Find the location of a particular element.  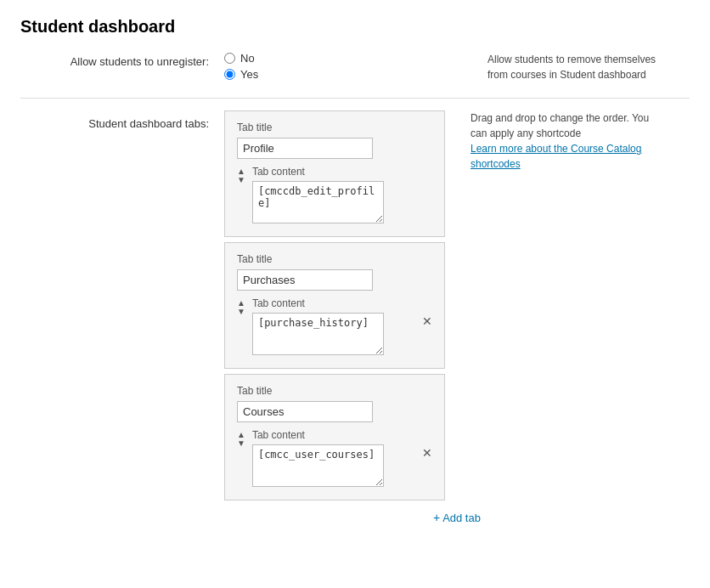

radio-yes-text: Yes is located at coordinates (250, 75).